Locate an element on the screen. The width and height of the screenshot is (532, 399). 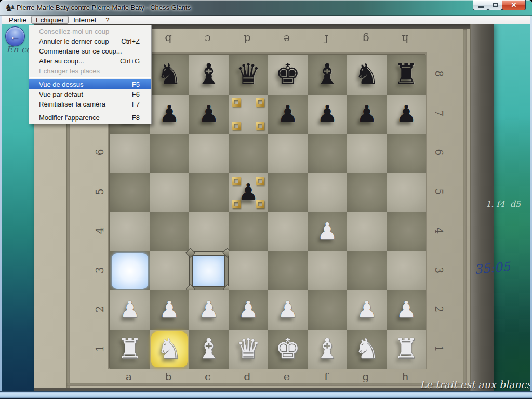
move-list-text: 1. f4 d5 is located at coordinates (503, 204).